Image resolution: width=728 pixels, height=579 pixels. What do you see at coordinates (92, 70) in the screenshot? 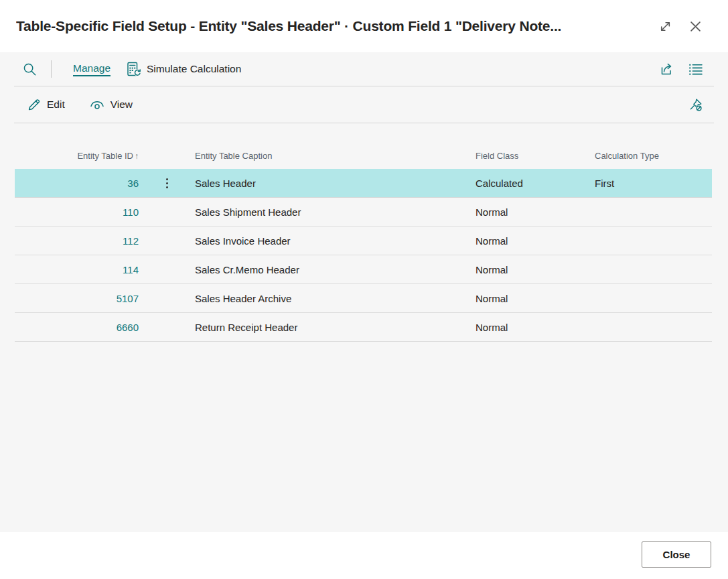
I see `manage-menu: Manage` at bounding box center [92, 70].